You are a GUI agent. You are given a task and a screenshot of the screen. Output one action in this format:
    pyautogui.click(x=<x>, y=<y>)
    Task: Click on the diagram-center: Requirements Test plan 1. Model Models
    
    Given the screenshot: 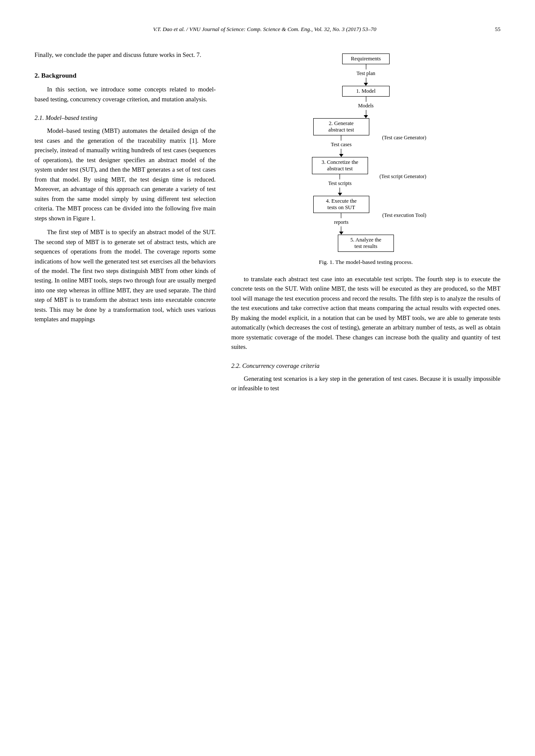 What is the action you would take?
    pyautogui.click(x=366, y=153)
    